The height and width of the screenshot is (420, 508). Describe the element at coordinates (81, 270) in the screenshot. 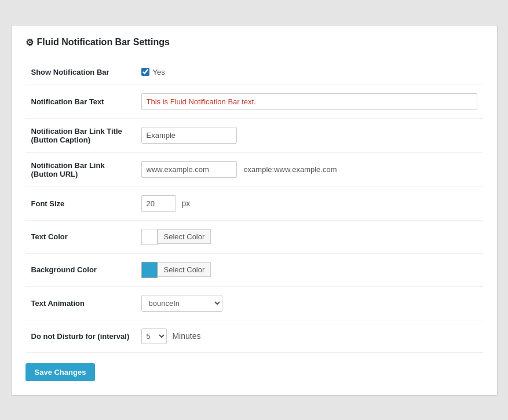

I see `bg-color-label: Background Color` at that location.